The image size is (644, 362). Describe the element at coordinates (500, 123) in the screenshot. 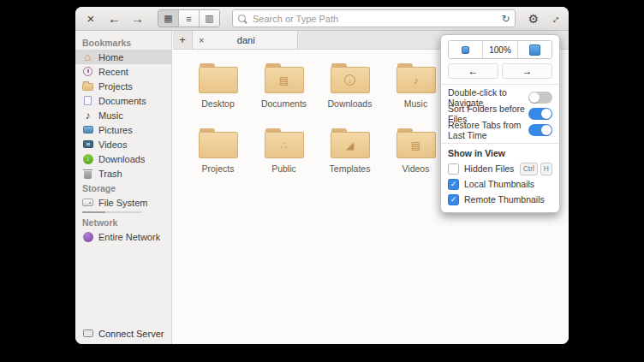

I see `settings-popover: 100% ← → Double-click to Navigate Sort F…` at that location.